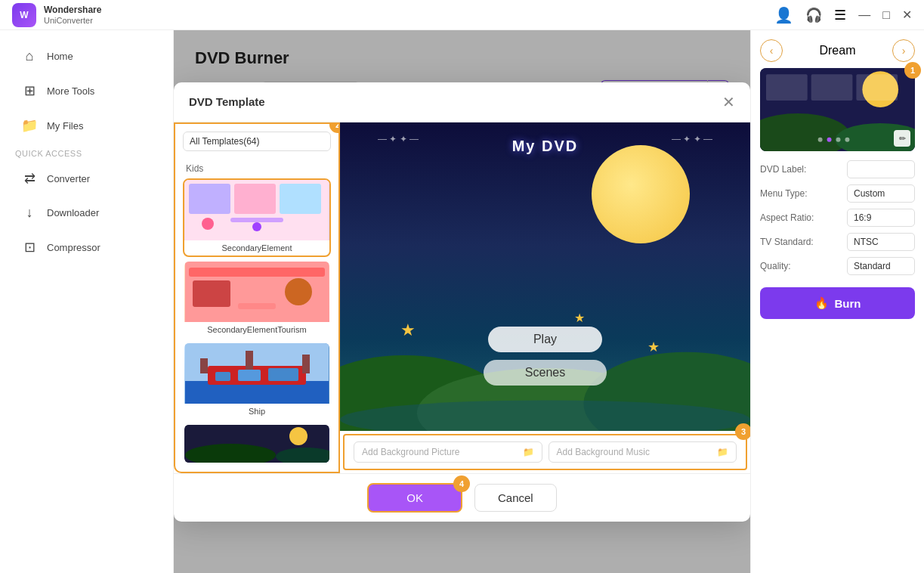  I want to click on dvd-label-input, so click(881, 169).